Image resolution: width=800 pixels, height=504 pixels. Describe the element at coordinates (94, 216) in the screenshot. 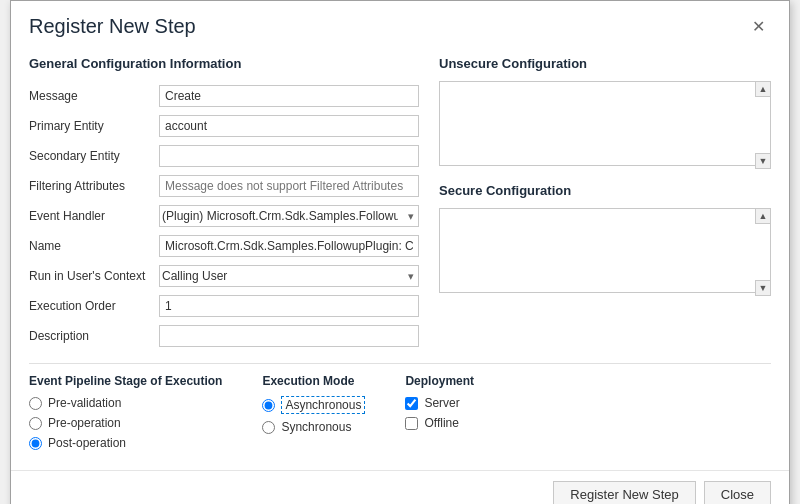

I see `event-handler-label: Event Handler` at that location.